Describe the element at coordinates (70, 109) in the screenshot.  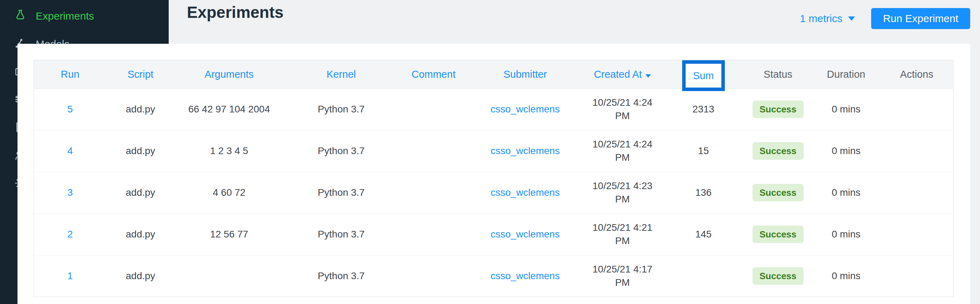
I see `run-link: 5` at that location.